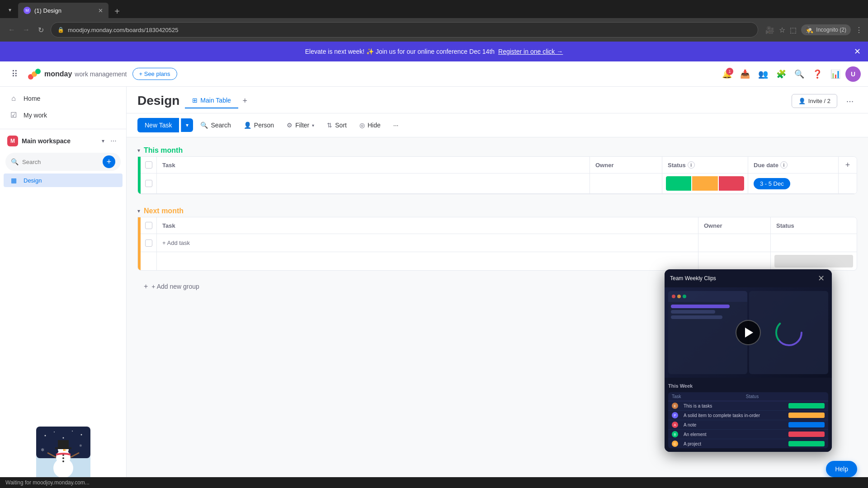 The width and height of the screenshot is (868, 488). I want to click on app-grid-button: ⠿, so click(14, 74).